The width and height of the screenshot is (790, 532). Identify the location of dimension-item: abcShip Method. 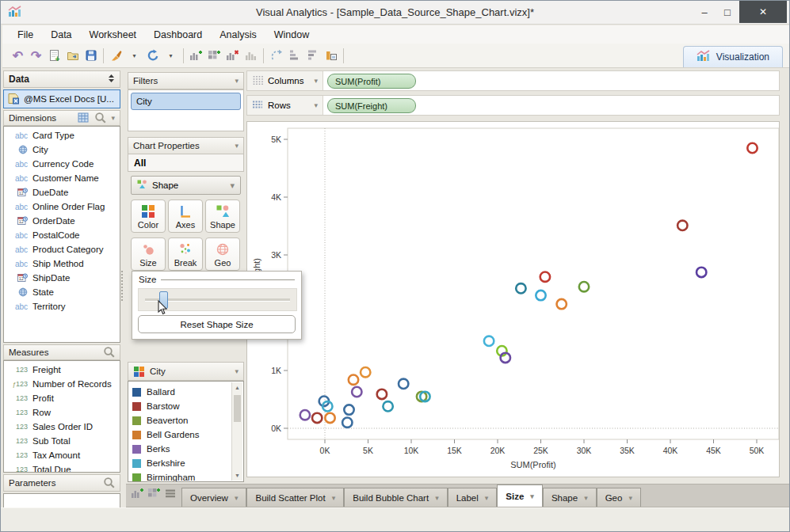
(62, 264).